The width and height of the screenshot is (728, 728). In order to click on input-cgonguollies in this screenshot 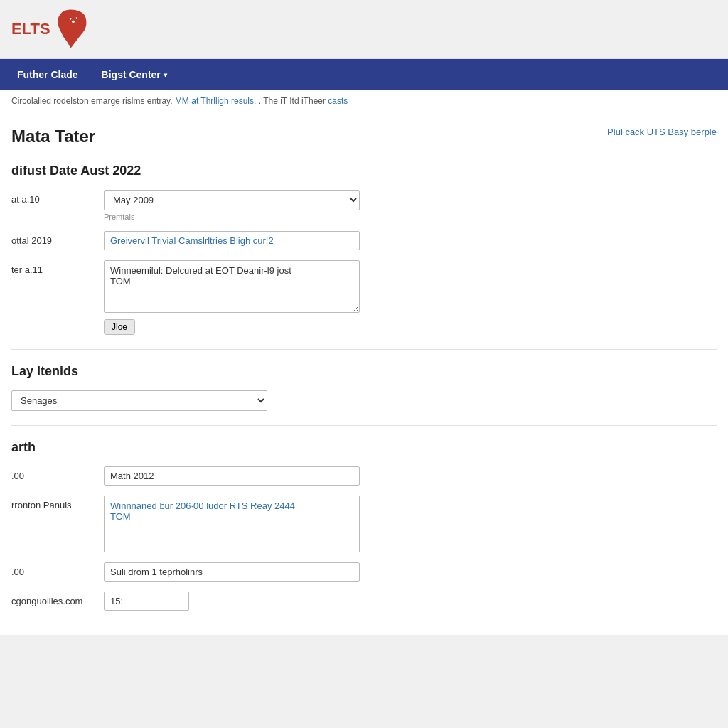, I will do `click(146, 601)`.